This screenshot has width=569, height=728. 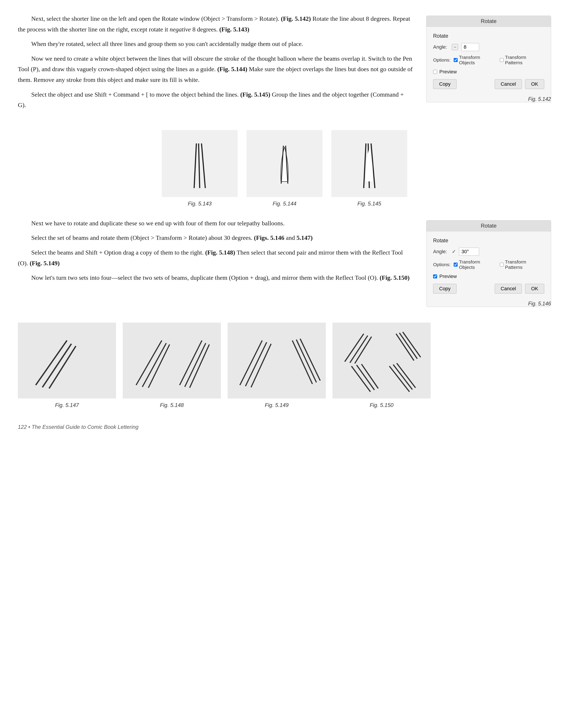 What do you see at coordinates (489, 61) in the screenshot?
I see `dialog-body-1: Rotate Angle: − Options: Transform Objec…` at bounding box center [489, 61].